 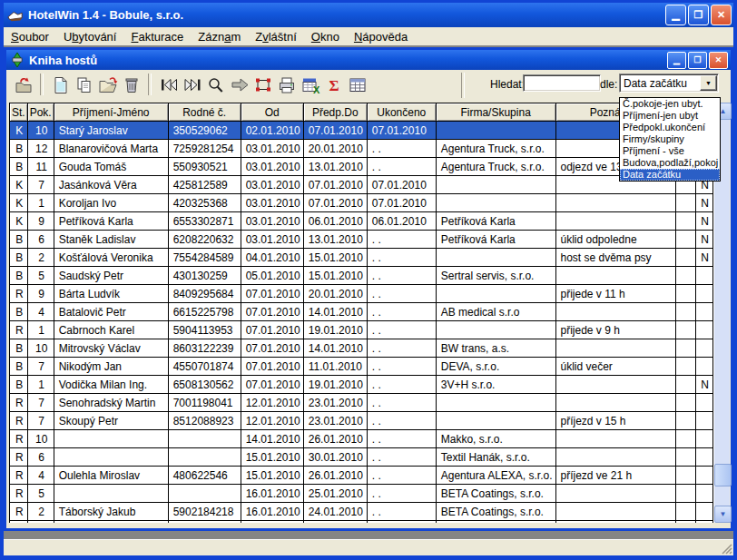 I want to click on table-row: R1014.01.201026.01.2010. .Makko, s.r.o., so click(x=361, y=439).